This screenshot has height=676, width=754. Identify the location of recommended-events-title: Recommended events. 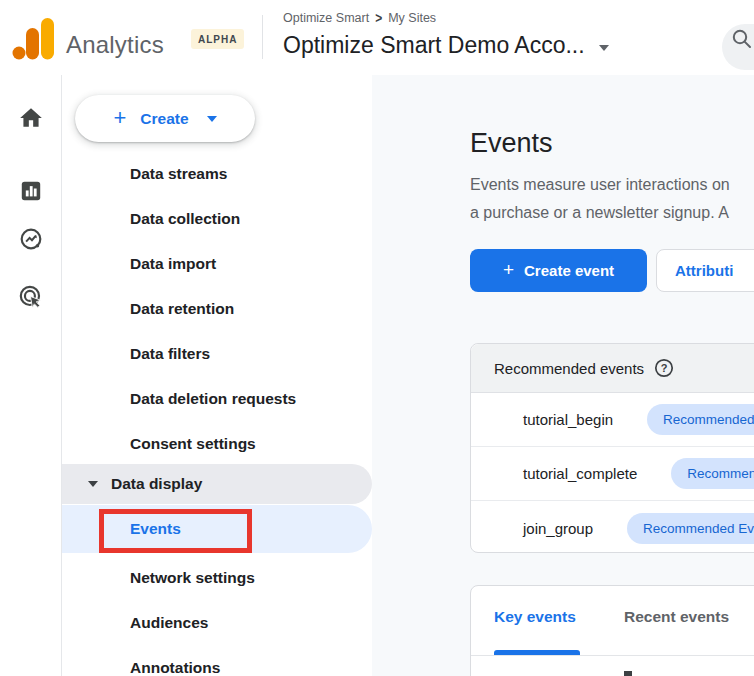
(569, 368).